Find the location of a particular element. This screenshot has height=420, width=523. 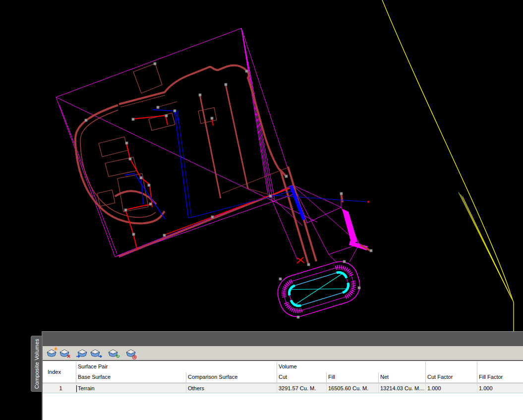

pond is located at coordinates (318, 290).